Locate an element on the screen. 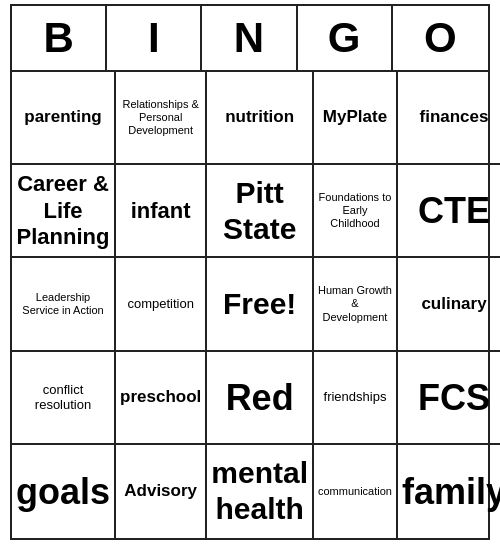 The height and width of the screenshot is (544, 500). cell-text-17: Red is located at coordinates (260, 398).